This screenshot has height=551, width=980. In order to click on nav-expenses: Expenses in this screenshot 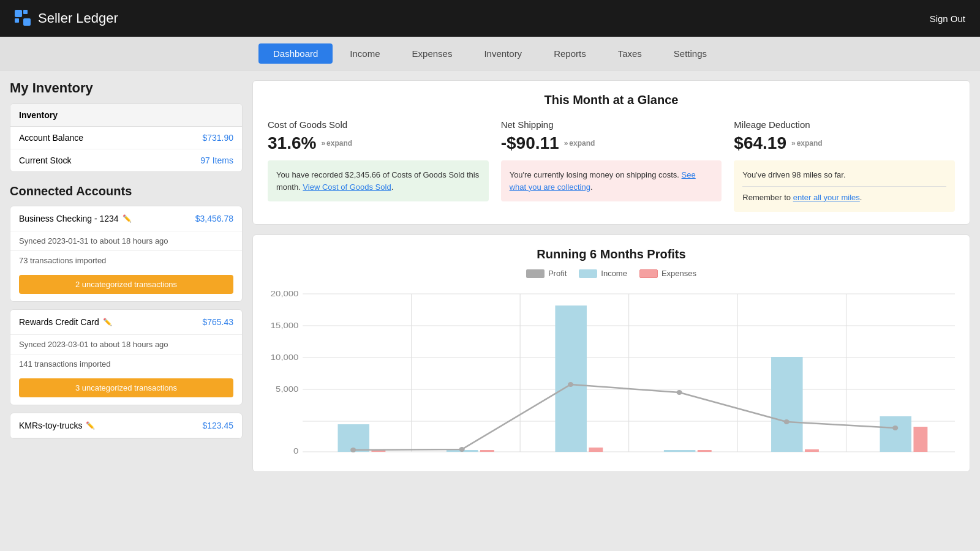, I will do `click(432, 54)`.